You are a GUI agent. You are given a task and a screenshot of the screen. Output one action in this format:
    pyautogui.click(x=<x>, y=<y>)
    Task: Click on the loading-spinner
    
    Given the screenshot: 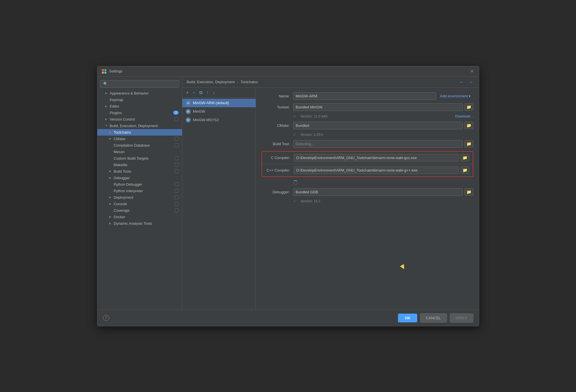 What is the action you would take?
    pyautogui.click(x=367, y=183)
    